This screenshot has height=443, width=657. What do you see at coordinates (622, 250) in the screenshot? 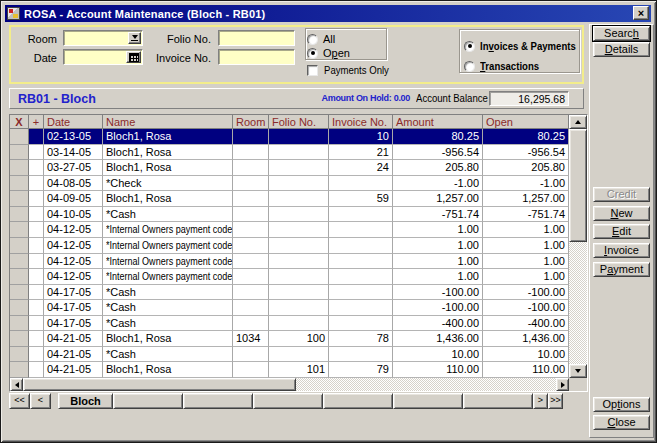
I see `invoice-button: Invoice` at bounding box center [622, 250].